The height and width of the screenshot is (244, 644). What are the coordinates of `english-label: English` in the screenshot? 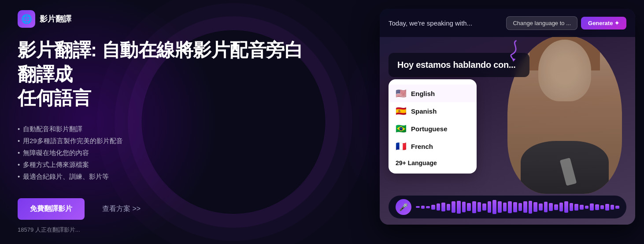 It's located at (423, 93).